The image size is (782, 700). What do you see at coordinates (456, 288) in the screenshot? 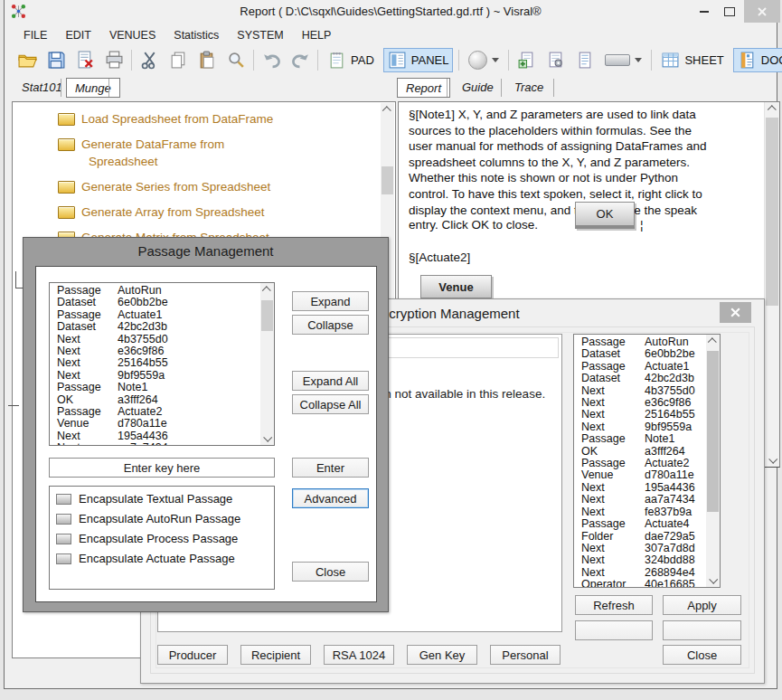
I see `venue-button: Venue` at bounding box center [456, 288].